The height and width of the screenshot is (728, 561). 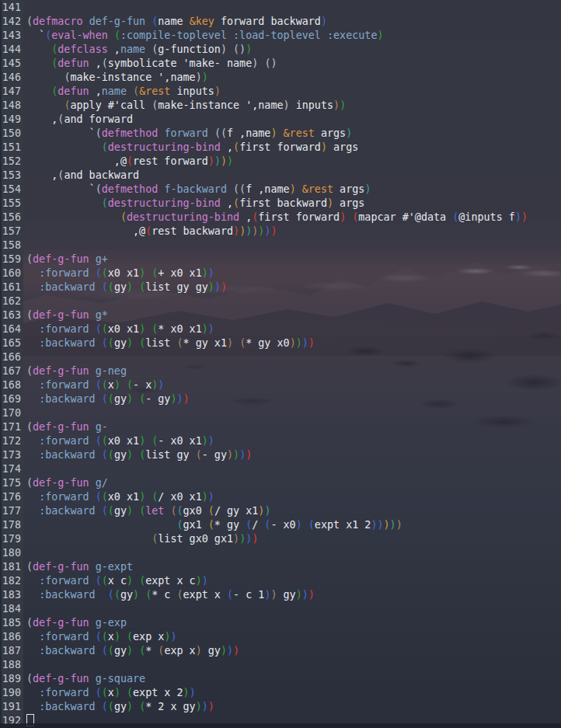 I want to click on code-text: (defun ,name (&rest inputs), so click(x=122, y=92).